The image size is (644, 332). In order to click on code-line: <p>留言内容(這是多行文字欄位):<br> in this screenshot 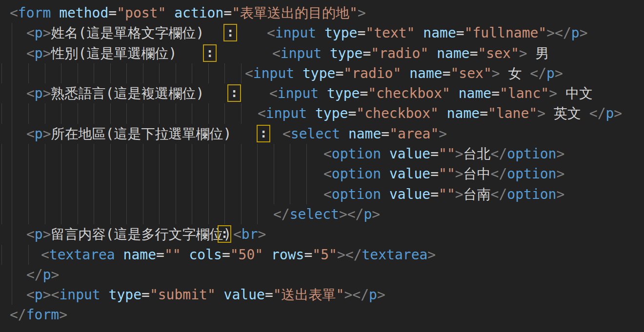, I will do `click(322, 234)`.